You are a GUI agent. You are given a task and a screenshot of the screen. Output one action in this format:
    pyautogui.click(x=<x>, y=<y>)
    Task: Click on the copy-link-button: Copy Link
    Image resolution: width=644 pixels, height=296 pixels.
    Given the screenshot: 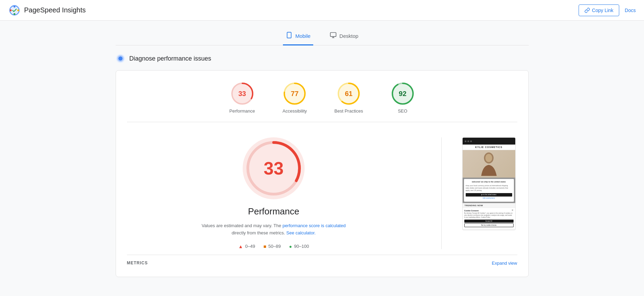 What is the action you would take?
    pyautogui.click(x=599, y=10)
    